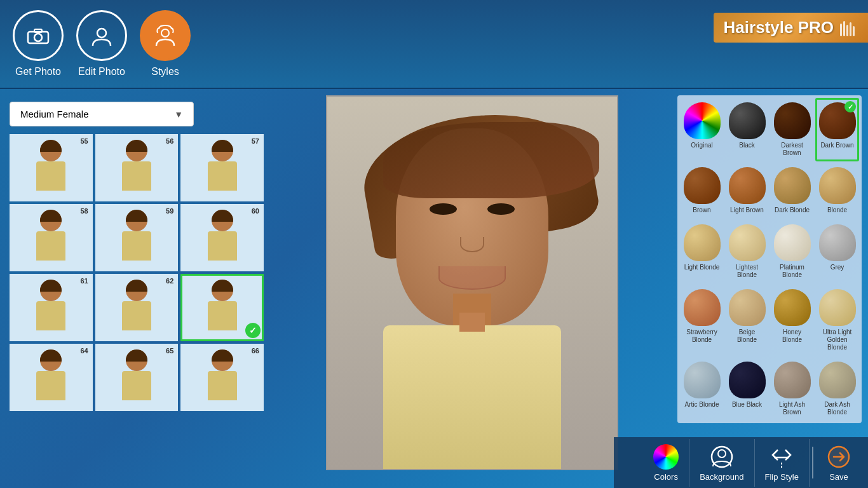  What do you see at coordinates (837, 409) in the screenshot?
I see `color-label-dark-ash-blonde: Dark Ash Blonde` at bounding box center [837, 409].